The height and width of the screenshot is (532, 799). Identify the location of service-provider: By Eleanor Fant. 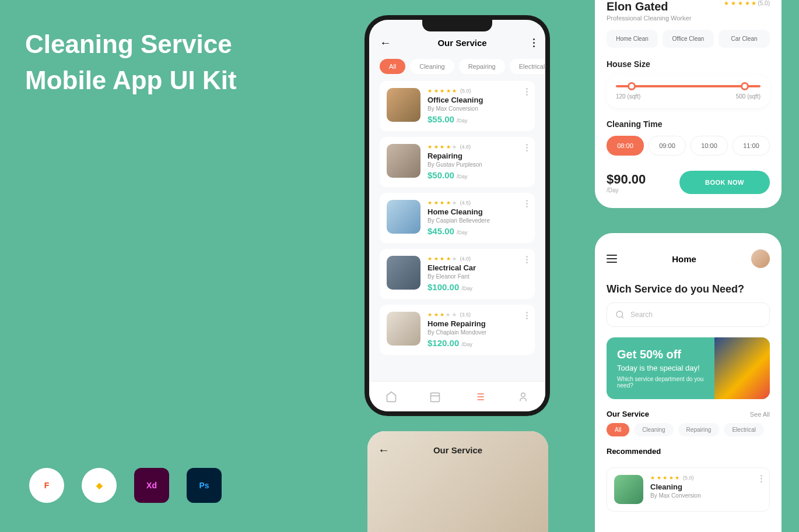
(478, 276).